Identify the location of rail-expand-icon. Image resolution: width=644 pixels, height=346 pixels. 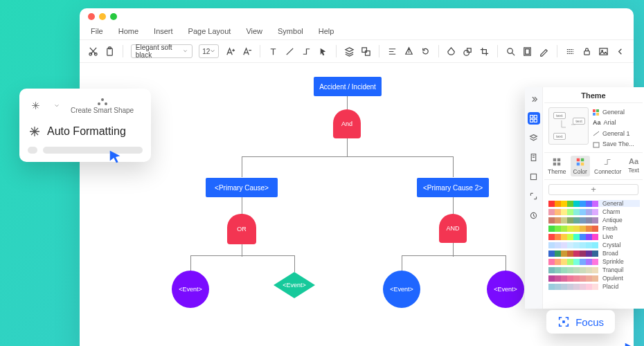
(534, 196).